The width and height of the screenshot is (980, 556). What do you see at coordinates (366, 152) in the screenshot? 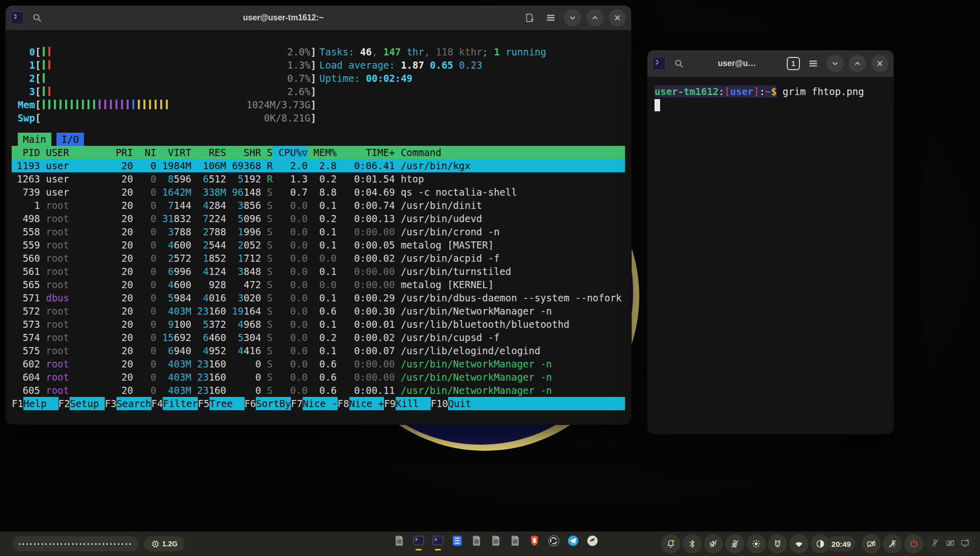
I see `column-header-time: TIME+` at bounding box center [366, 152].